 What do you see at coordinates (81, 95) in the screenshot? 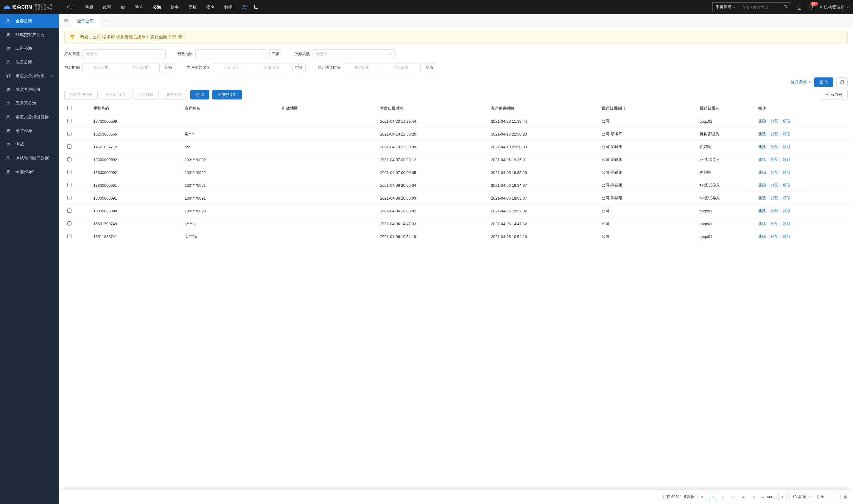
I see `assign-manager-button: 分配客户经理` at bounding box center [81, 95].